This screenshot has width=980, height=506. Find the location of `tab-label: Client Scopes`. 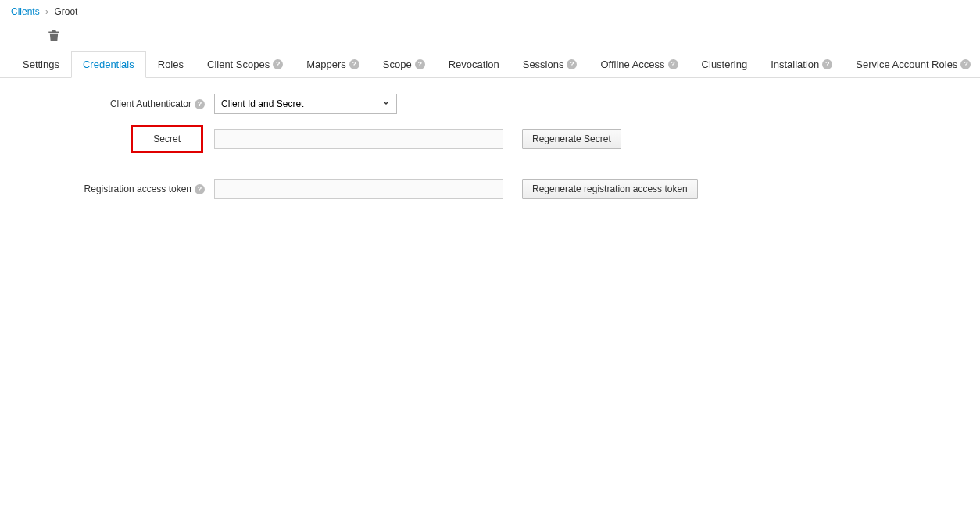

tab-label: Client Scopes is located at coordinates (238, 64).